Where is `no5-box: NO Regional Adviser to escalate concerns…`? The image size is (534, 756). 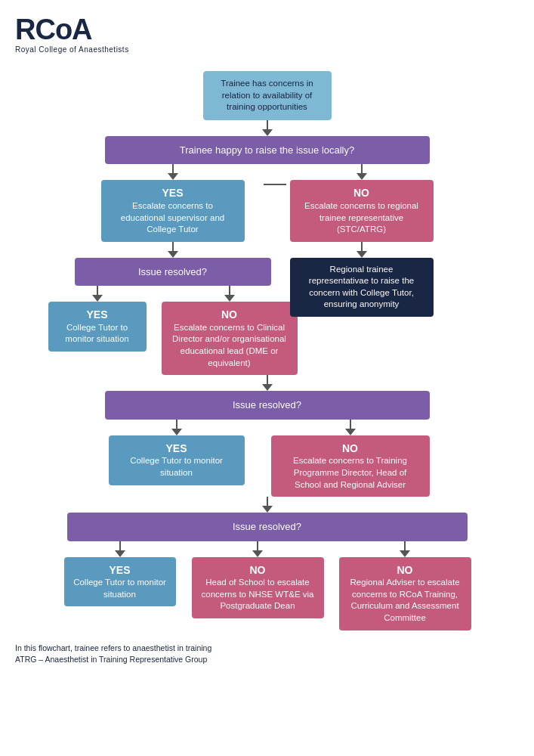
no5-box: NO Regional Adviser to escalate concerns… is located at coordinates (405, 594).